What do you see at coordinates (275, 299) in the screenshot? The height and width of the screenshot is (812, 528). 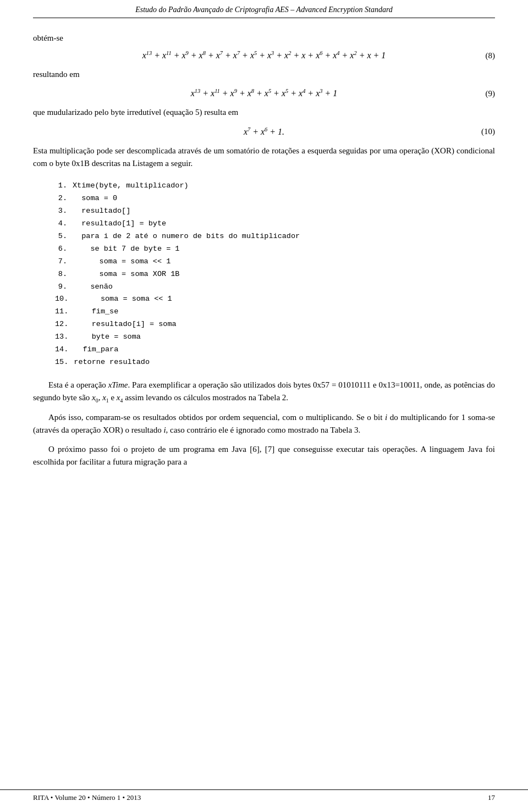 I see `code-line-10: 10. soma = soma << 1` at bounding box center [275, 299].